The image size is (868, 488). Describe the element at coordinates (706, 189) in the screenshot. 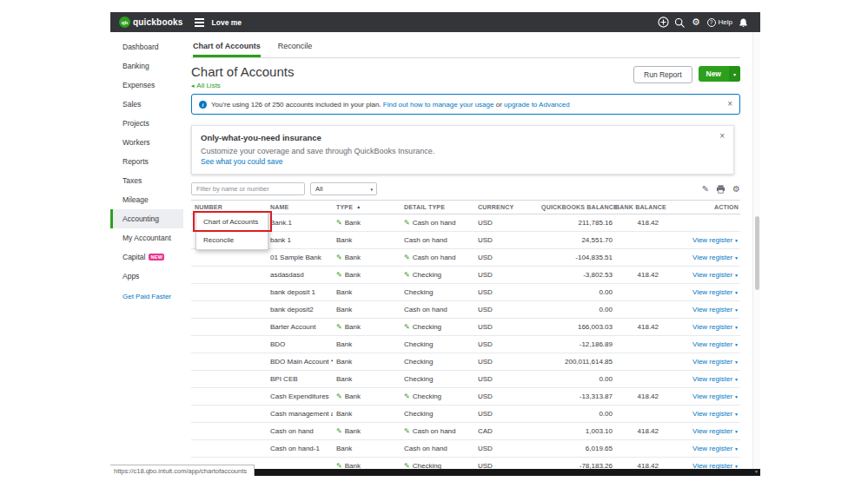

I see `edit-pencil-icon: ✎` at that location.